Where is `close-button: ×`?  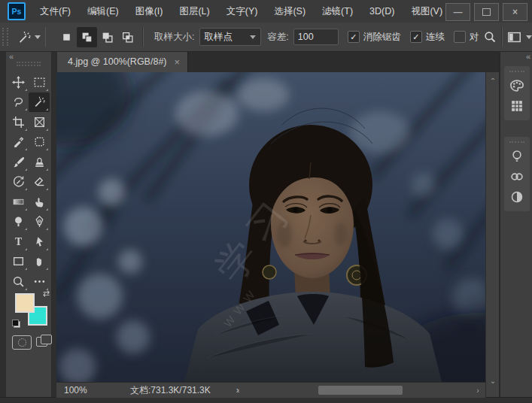
close-button: × is located at coordinates (515, 12).